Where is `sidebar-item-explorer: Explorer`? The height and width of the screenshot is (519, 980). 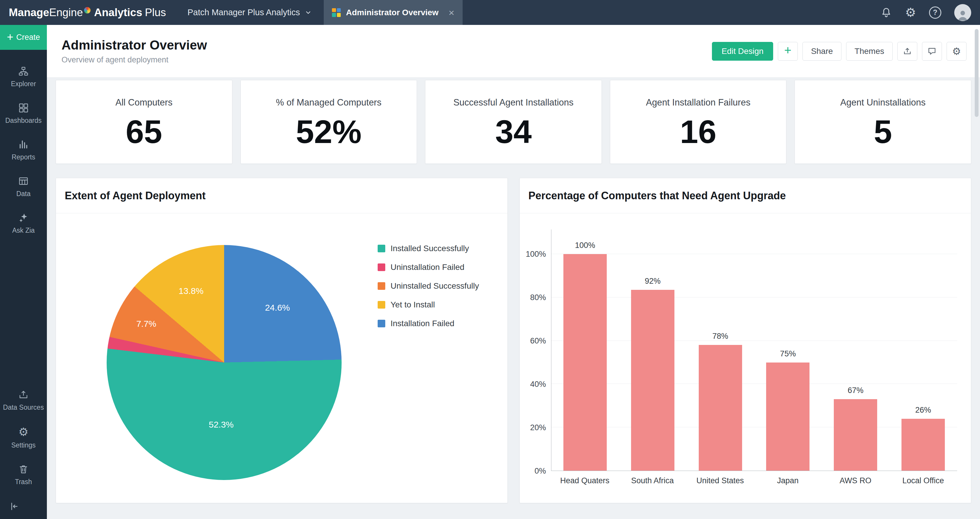
sidebar-item-explorer: Explorer is located at coordinates (24, 77).